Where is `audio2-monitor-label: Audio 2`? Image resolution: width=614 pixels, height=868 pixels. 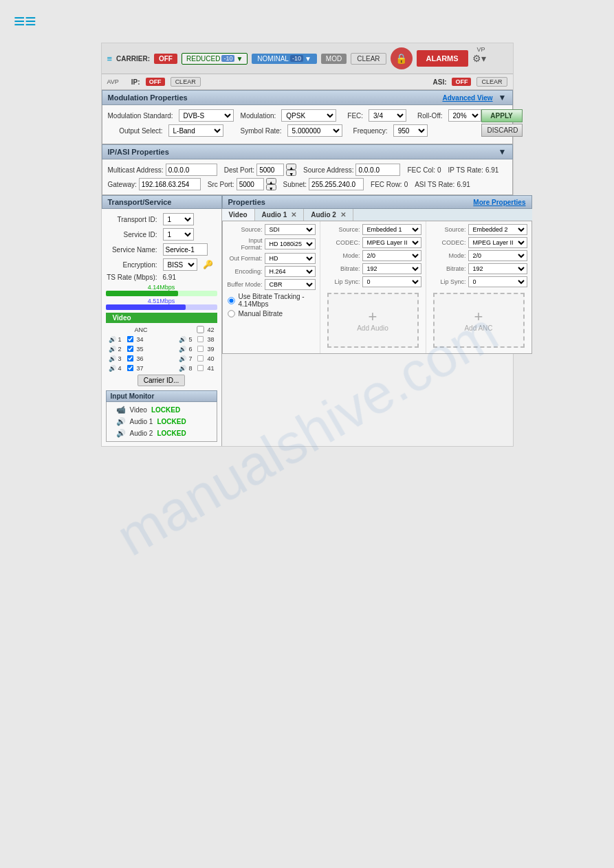
audio2-monitor-label: Audio 2 is located at coordinates (142, 433).